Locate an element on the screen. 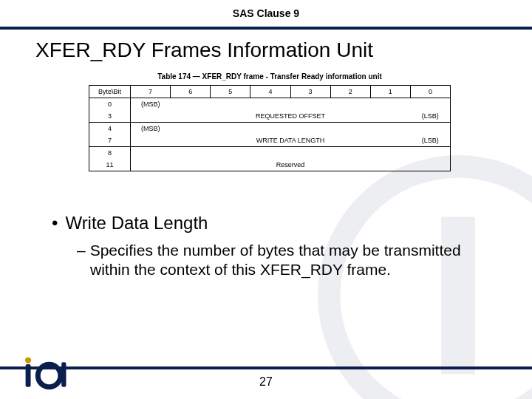  table-caption: Table 174 — XFER_RDY frame - Transfer Re… is located at coordinates (270, 77).